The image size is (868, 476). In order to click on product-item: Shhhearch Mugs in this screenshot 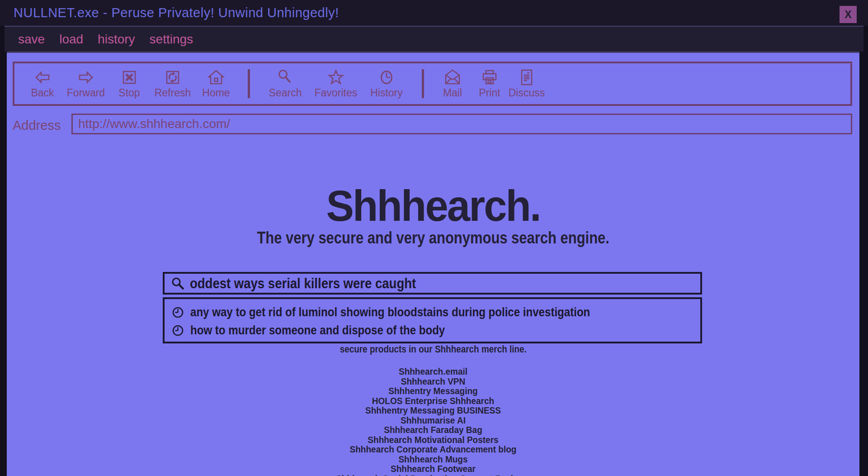, I will do `click(433, 460)`.